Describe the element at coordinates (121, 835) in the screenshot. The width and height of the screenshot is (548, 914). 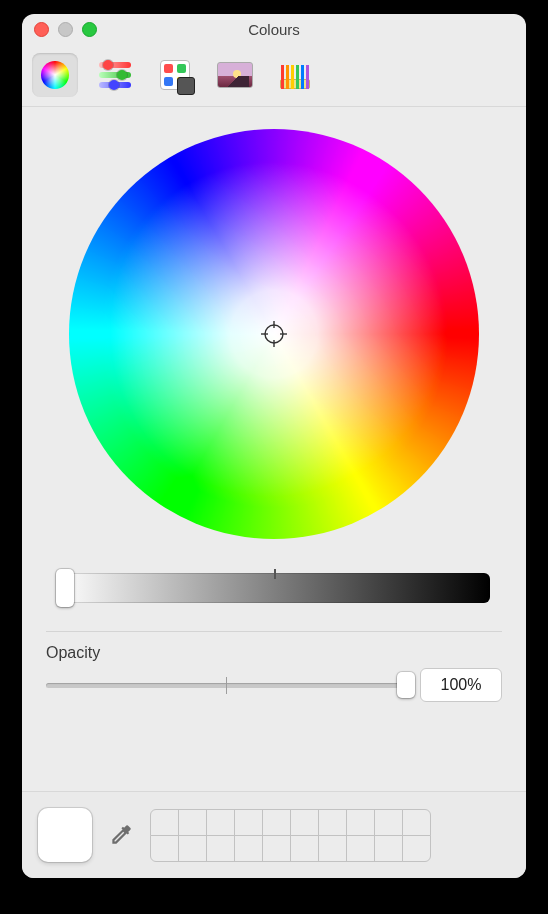
I see `eyedropper-button` at that location.